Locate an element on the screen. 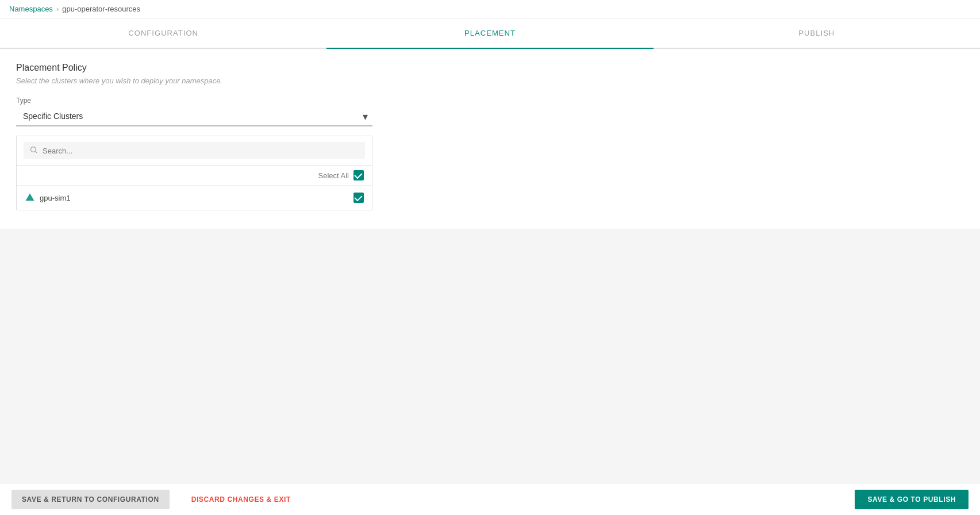 The width and height of the screenshot is (980, 515). tab-publish: PUBLISH is located at coordinates (817, 33).